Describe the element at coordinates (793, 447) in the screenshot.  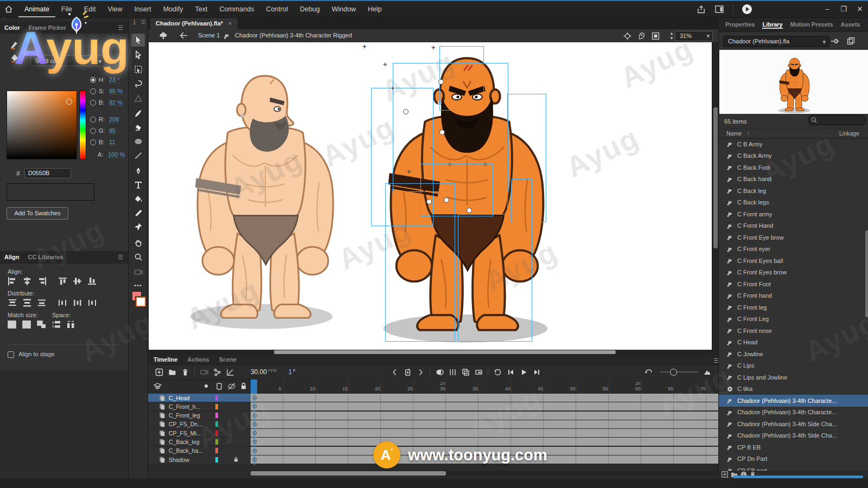
I see `library-item: CP B EB` at that location.